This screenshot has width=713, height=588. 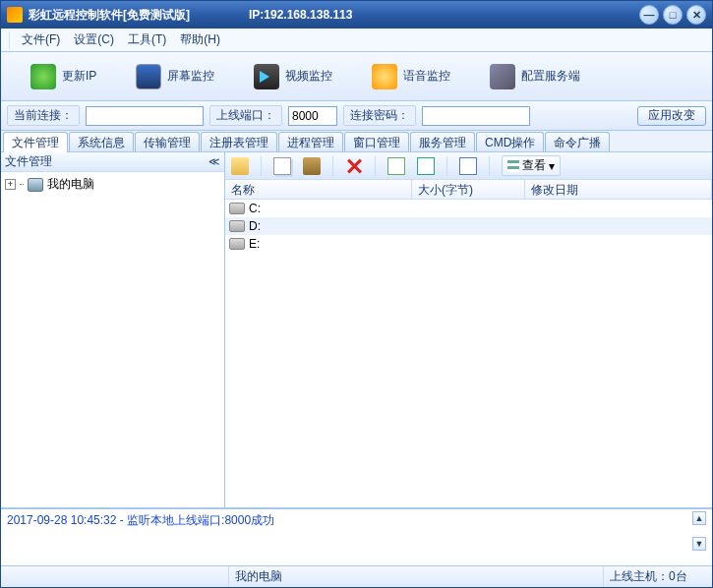 What do you see at coordinates (468, 244) in the screenshot?
I see `list-item: E:` at bounding box center [468, 244].